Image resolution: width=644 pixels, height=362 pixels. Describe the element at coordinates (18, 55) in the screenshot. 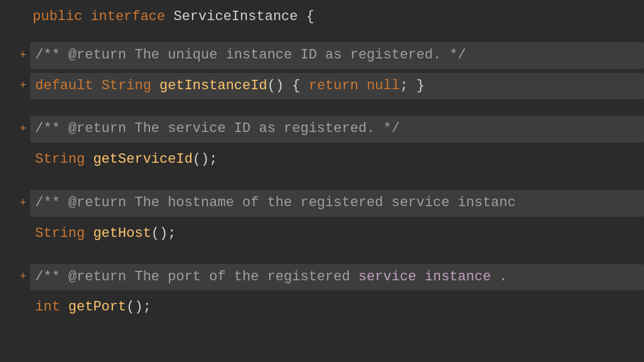

I see `gutter-expand-1: +` at that location.